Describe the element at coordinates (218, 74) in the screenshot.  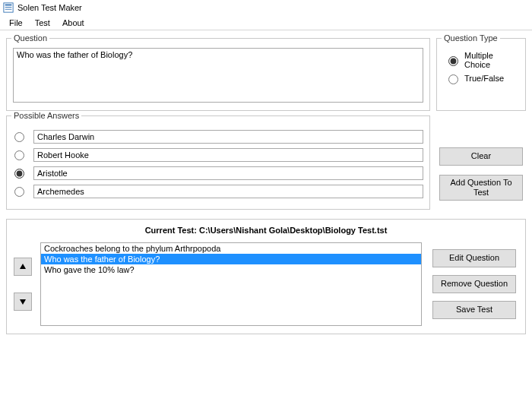
I see `question-group: Question Who was the father of Biology?` at that location.